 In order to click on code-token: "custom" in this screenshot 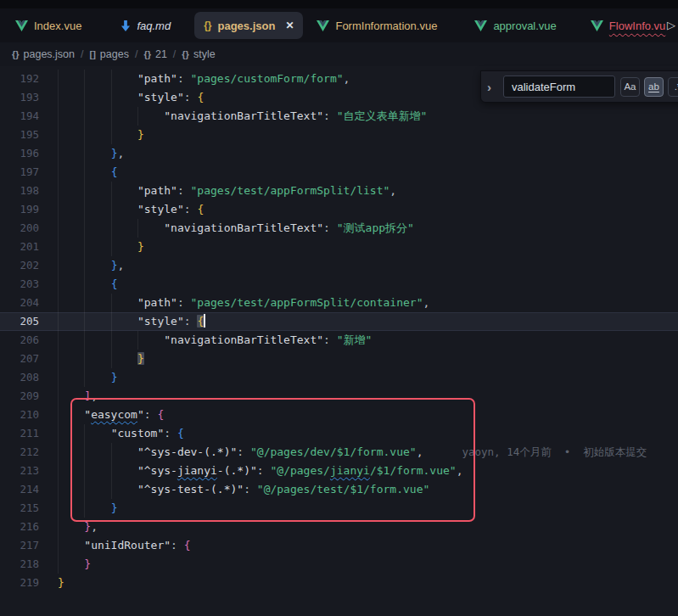, I will do `click(137, 433)`.